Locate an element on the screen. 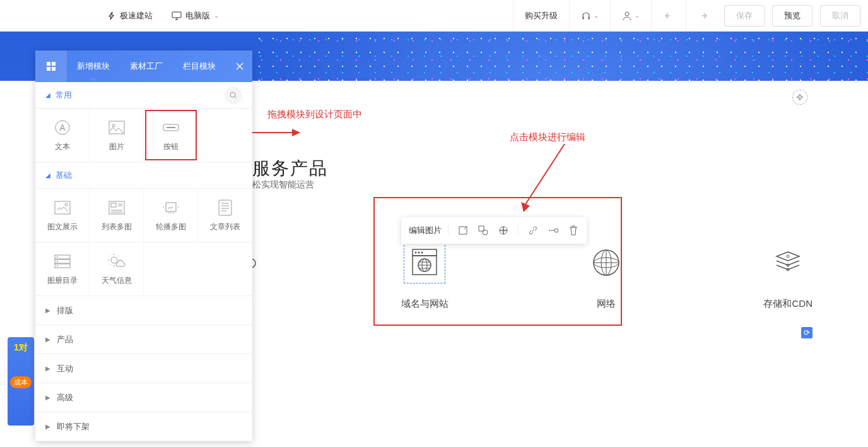 This screenshot has width=868, height=447. cancel-button: 取消 is located at coordinates (840, 16).